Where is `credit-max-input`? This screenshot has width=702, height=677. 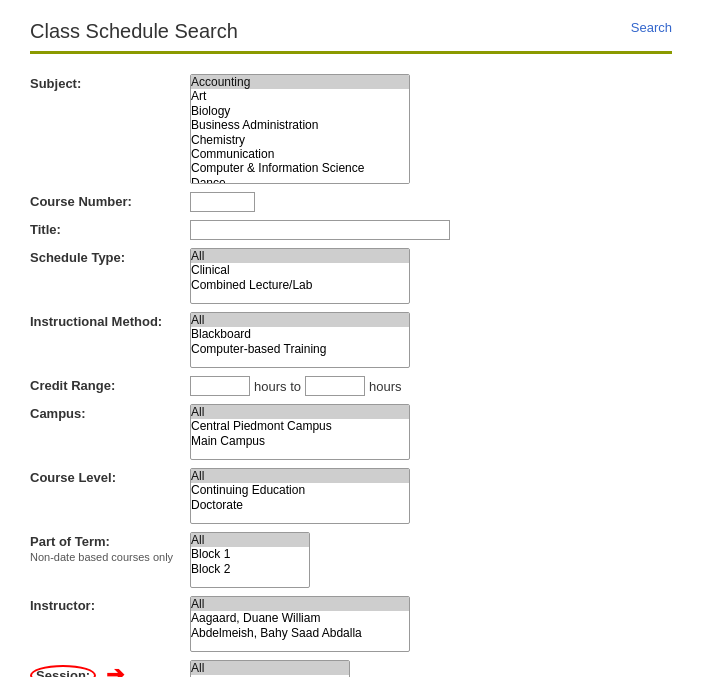
credit-max-input is located at coordinates (335, 386).